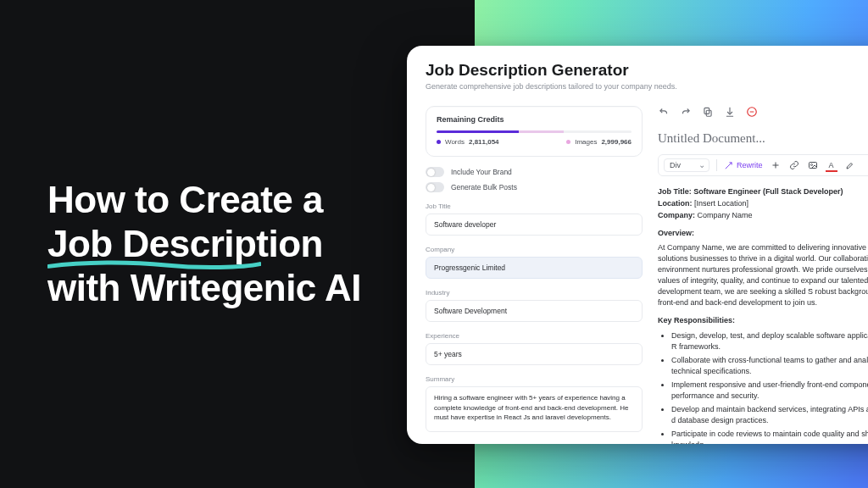 This screenshot has height=488, width=868. I want to click on credits-words: Words 2,811,054, so click(468, 142).